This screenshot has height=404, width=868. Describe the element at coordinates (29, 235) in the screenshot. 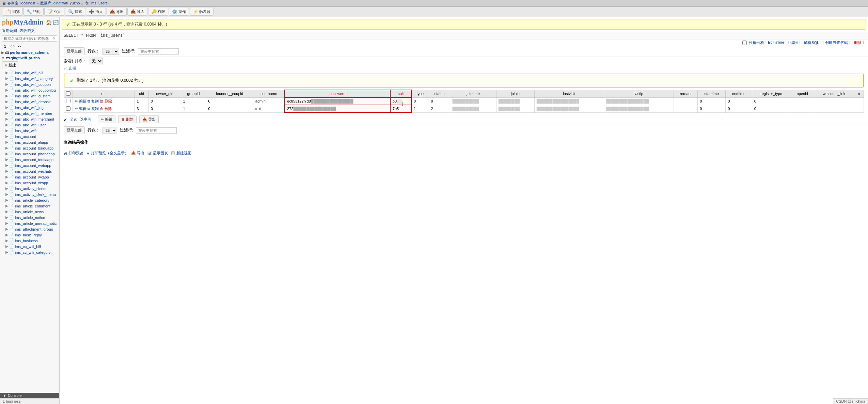

I see `table-name: ims_basic_reply` at that location.